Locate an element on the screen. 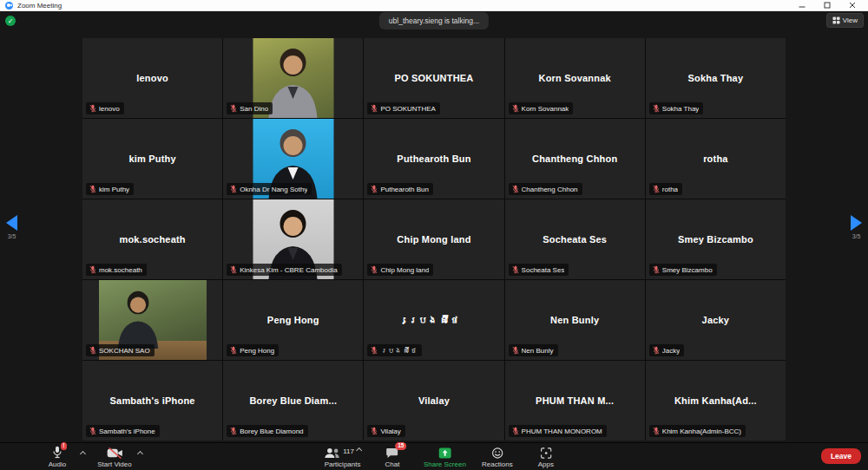 This screenshot has height=470, width=868. participant-tile: Oknha Dr Nang Sothy is located at coordinates (293, 159).